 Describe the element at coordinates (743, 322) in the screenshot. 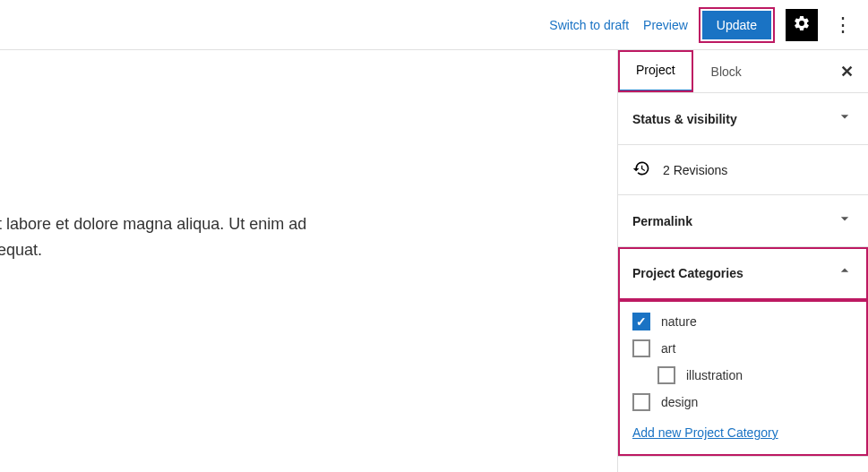

I see `category-item: ✓nature` at that location.